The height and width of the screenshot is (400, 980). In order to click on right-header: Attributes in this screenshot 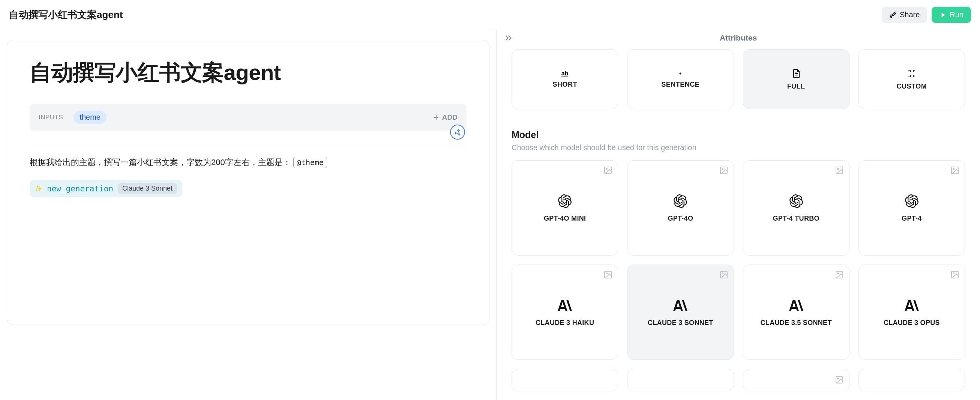, I will do `click(738, 38)`.